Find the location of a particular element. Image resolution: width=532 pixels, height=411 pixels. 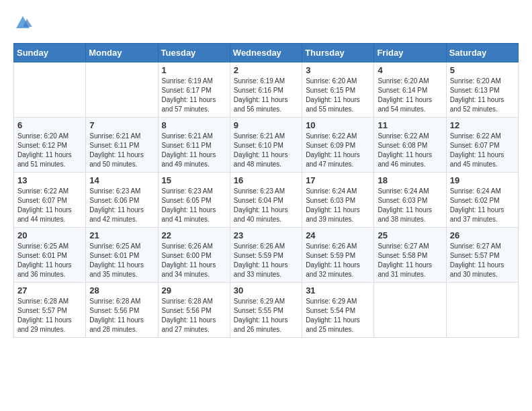

day-number: 9 is located at coordinates (266, 125).